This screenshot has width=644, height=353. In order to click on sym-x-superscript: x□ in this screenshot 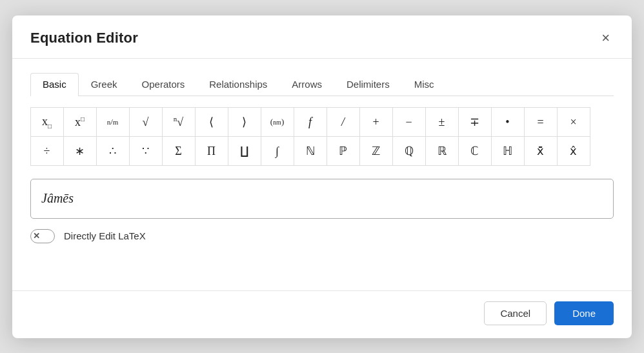, I will do `click(80, 122)`.